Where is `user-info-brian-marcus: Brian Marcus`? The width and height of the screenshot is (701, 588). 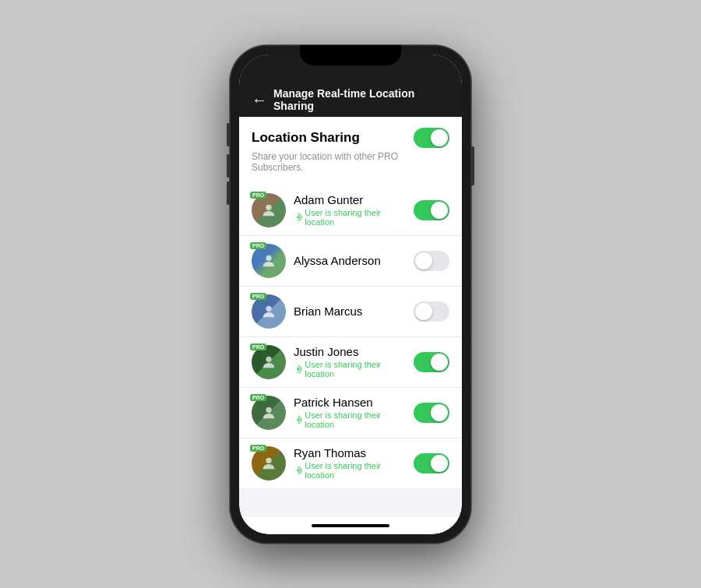 user-info-brian-marcus: Brian Marcus is located at coordinates (350, 312).